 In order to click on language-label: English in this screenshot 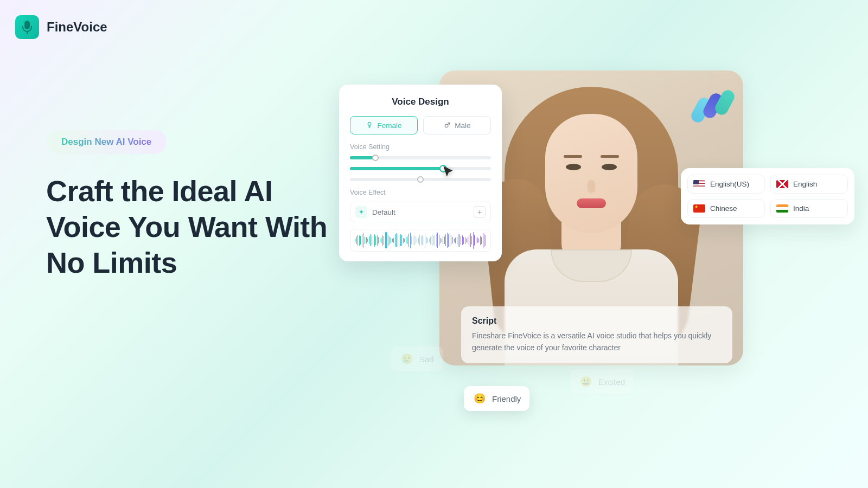, I will do `click(805, 184)`.